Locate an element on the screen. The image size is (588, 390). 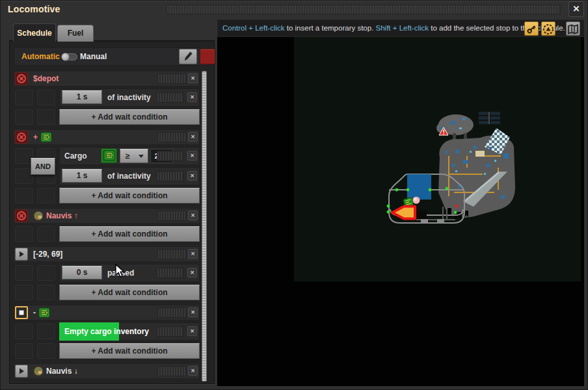
wait-condition: Cargo≥2.0k✕ is located at coordinates (129, 156).